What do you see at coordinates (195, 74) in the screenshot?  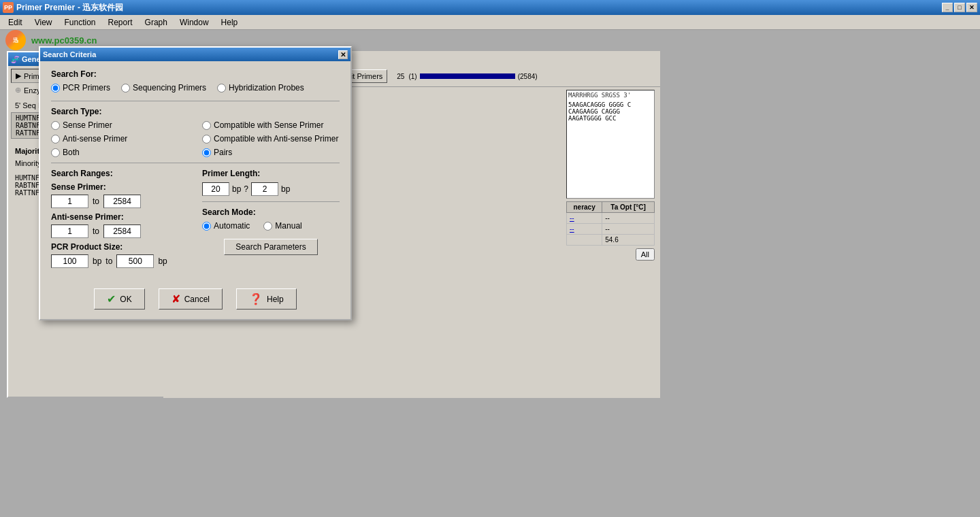 I see `search-for-label: Search For:` at bounding box center [195, 74].